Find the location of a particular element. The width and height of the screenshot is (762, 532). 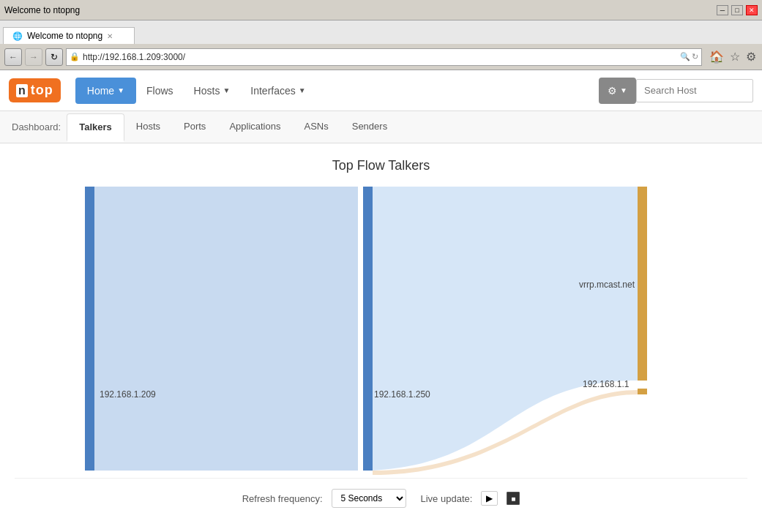

tab-ports: Ports is located at coordinates (195, 127).